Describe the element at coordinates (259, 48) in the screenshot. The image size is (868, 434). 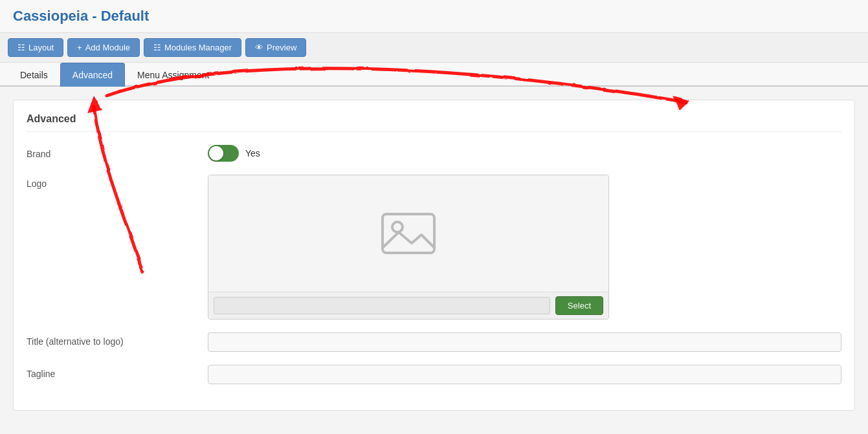
I see `eye-icon: 👁` at that location.